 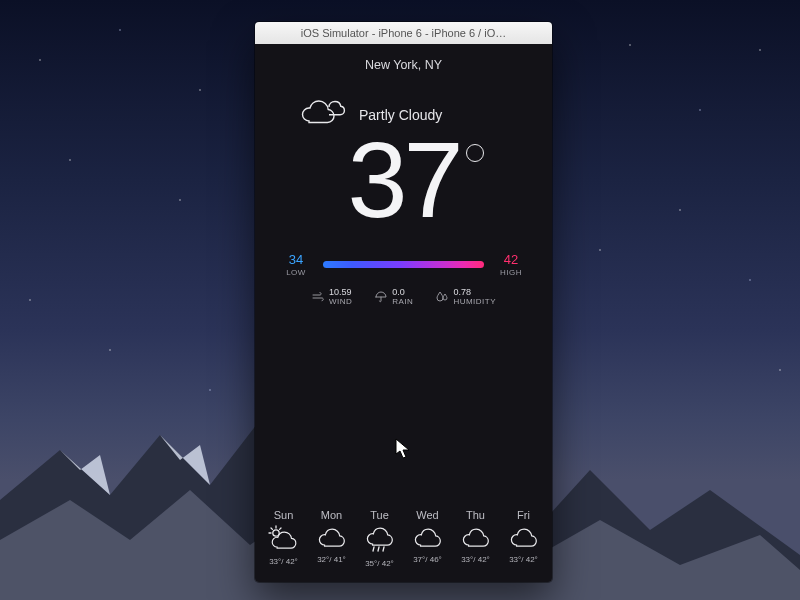 I want to click on wind-icon, so click(x=318, y=297).